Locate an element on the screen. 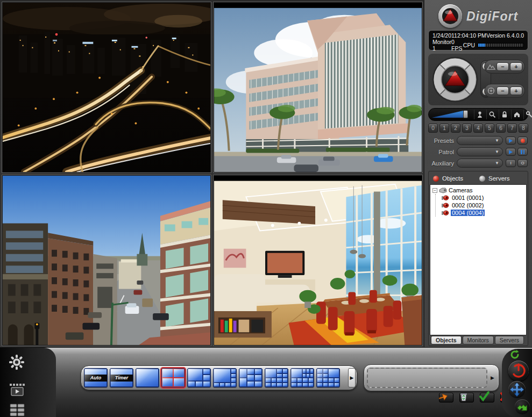 This screenshot has width=532, height=417. preset-number-button-7: 7 is located at coordinates (512, 128).